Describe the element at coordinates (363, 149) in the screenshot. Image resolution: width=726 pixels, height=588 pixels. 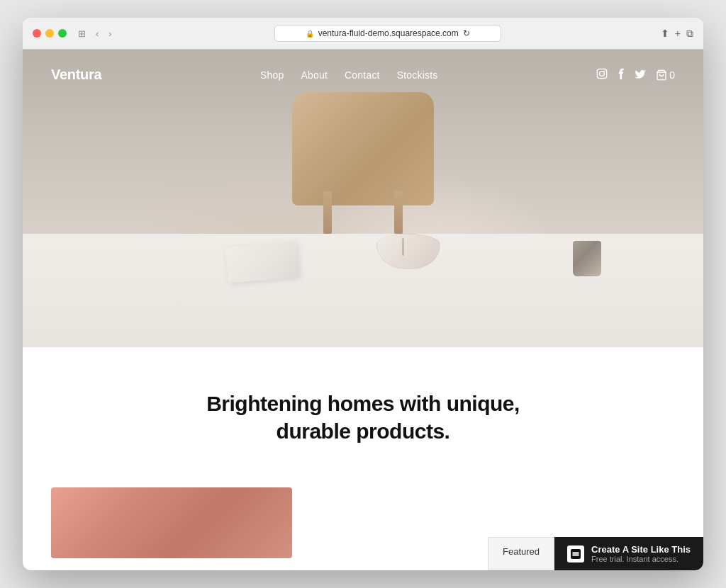
I see `chair-back-panel` at that location.